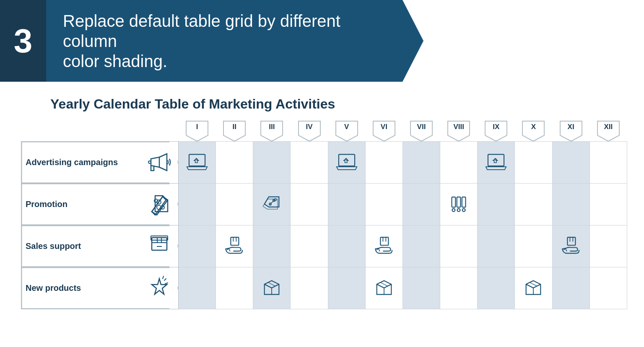  Describe the element at coordinates (459, 131) in the screenshot. I see `pennant-VIII: VIII` at that location.